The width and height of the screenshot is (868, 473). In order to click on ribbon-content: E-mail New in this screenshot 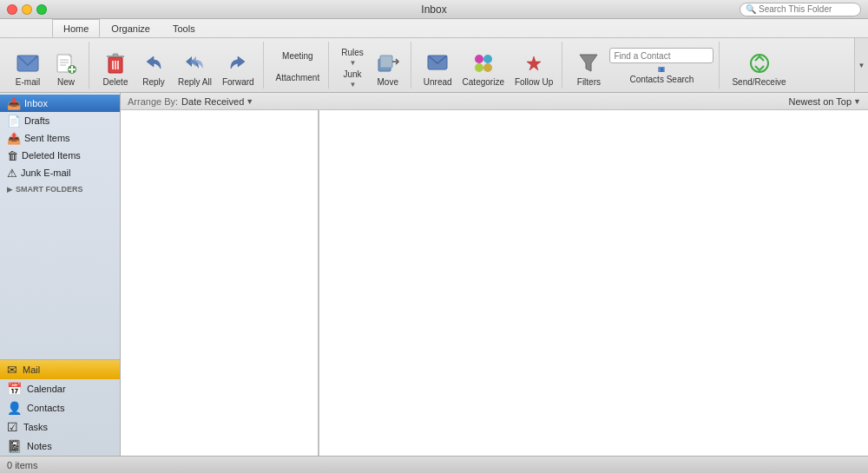, I will do `click(434, 65)`.